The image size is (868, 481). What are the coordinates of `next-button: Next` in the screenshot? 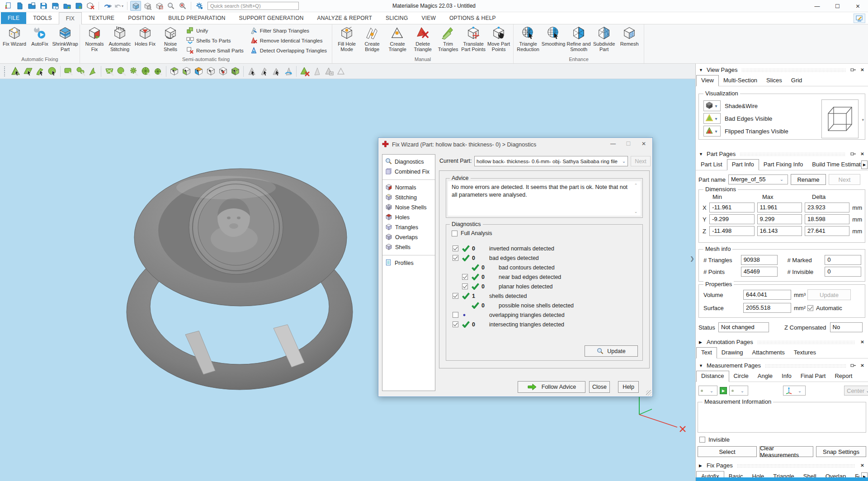 It's located at (844, 179).